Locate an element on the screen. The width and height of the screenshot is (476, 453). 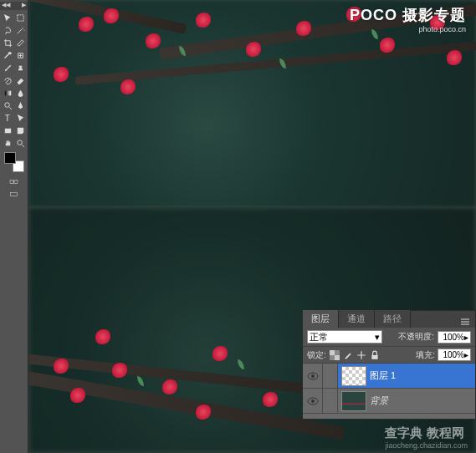
eyedropper-tool is located at coordinates (8, 55).